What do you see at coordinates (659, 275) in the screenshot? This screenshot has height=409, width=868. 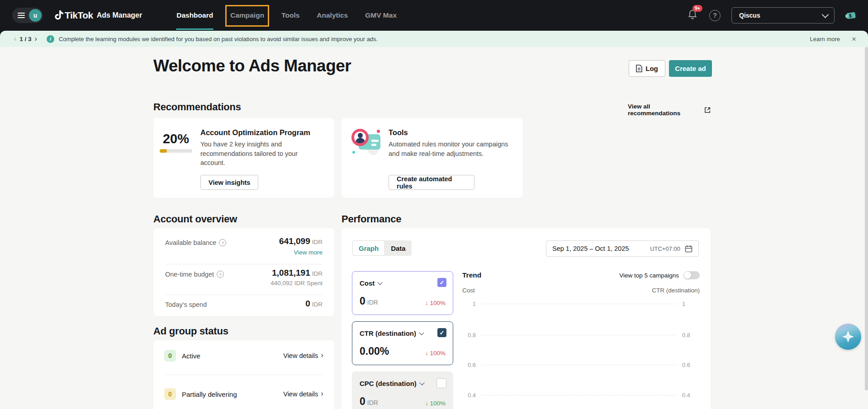 I see `view-top-5-campaigns-control: View top 5 campaigns` at bounding box center [659, 275].